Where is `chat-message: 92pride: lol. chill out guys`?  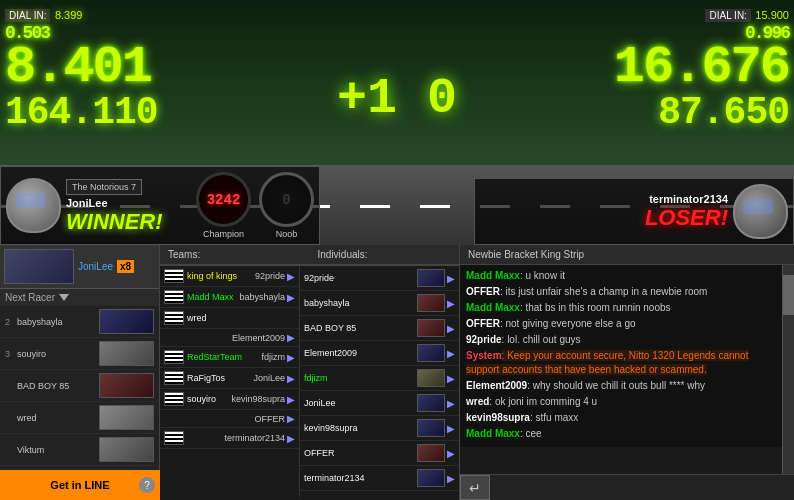 chat-message: 92pride: lol. chill out guys is located at coordinates (621, 340).